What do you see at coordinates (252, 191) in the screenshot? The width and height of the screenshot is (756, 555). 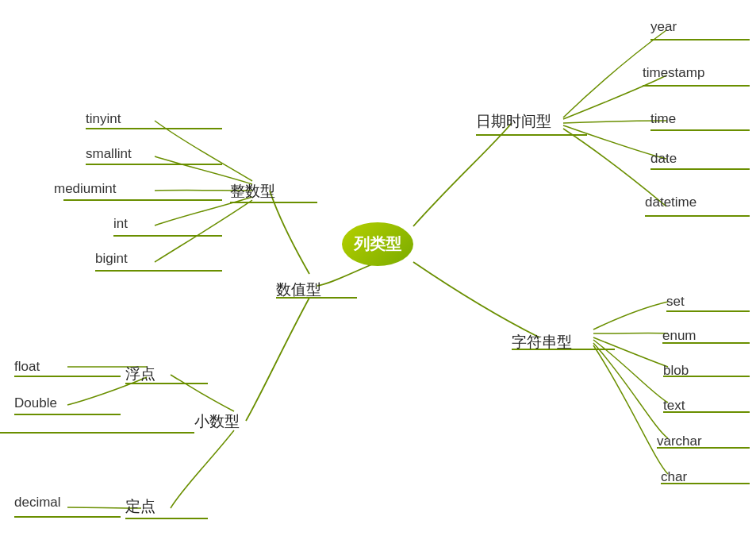 I see `branch-integer-type: 整数型` at bounding box center [252, 191].